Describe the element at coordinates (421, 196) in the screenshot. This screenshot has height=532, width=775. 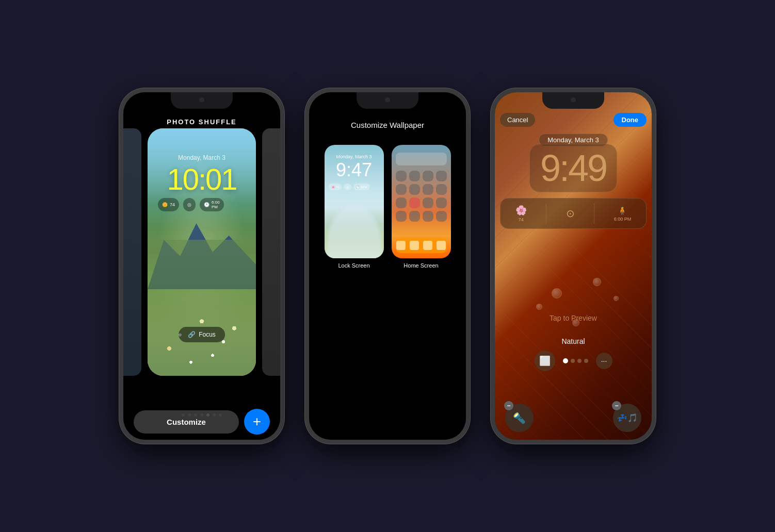
I see `hs-app-grid` at that location.